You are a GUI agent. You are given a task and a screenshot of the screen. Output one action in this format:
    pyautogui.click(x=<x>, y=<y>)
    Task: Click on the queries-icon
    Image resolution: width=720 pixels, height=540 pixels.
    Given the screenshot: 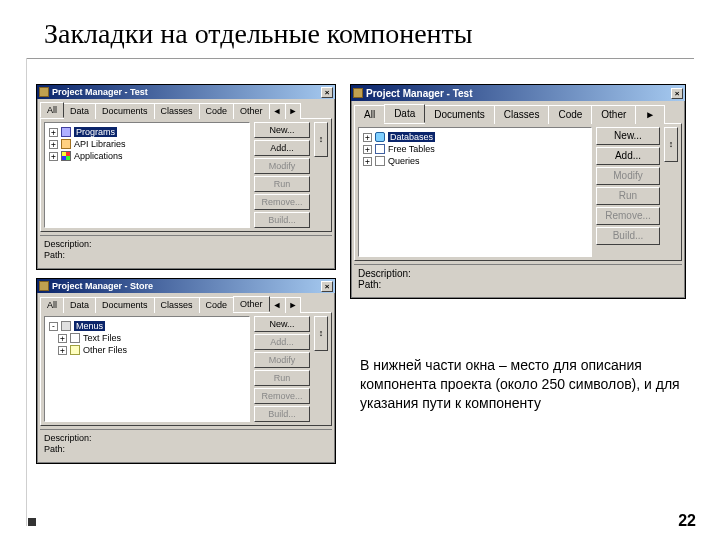 What is the action you would take?
    pyautogui.click(x=380, y=161)
    